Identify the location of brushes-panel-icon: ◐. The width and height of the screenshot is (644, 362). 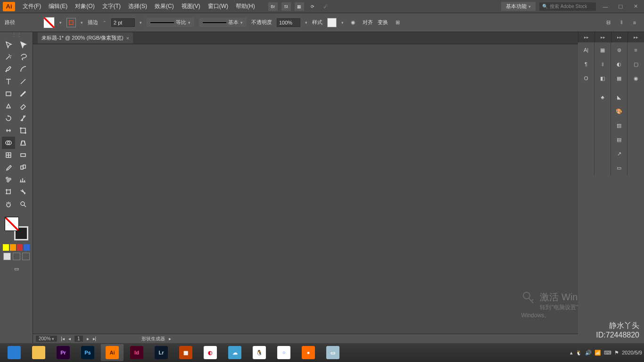
(619, 64).